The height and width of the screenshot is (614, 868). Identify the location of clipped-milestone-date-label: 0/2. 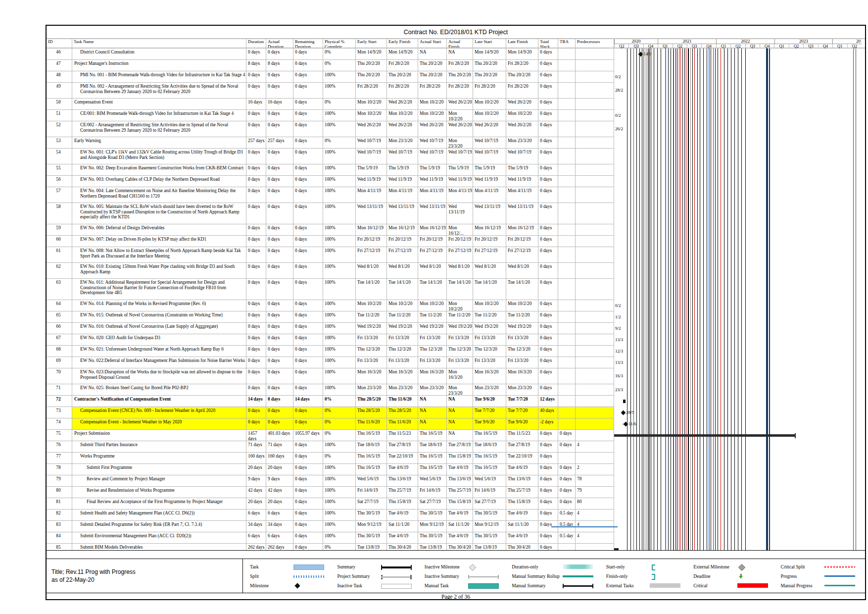
(618, 77).